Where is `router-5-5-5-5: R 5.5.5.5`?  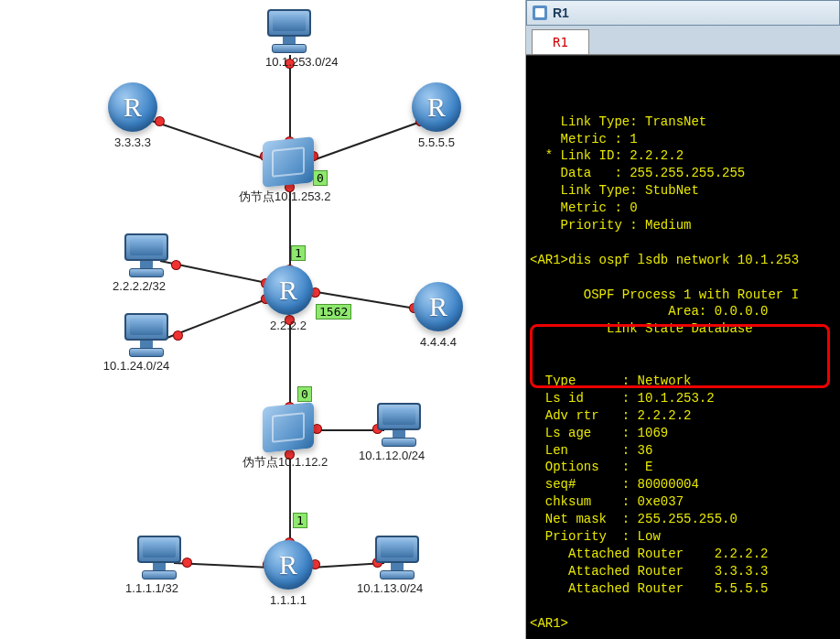 router-5-5-5-5: R 5.5.5.5 is located at coordinates (436, 115).